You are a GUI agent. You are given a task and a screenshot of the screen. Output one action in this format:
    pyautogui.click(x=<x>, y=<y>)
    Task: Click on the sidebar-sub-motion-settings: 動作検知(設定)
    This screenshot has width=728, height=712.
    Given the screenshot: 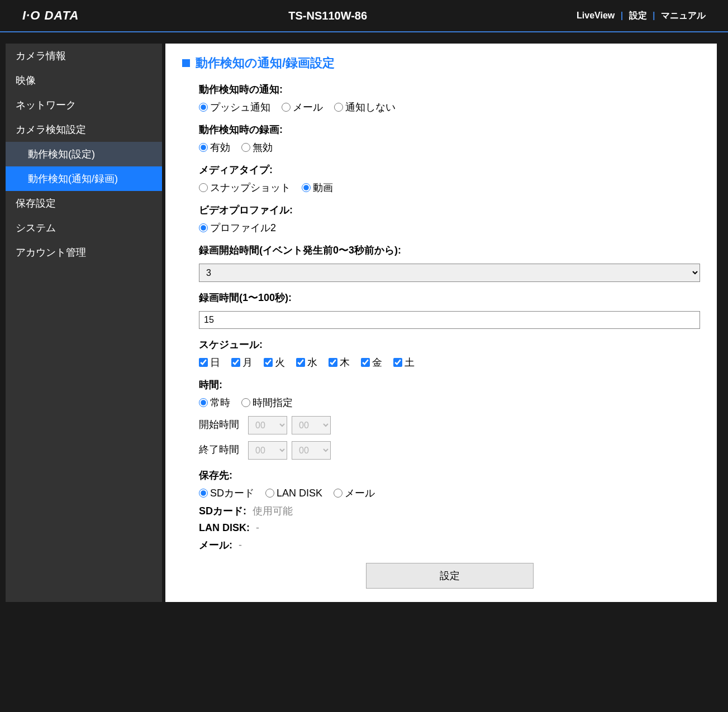 What is the action you would take?
    pyautogui.click(x=84, y=154)
    